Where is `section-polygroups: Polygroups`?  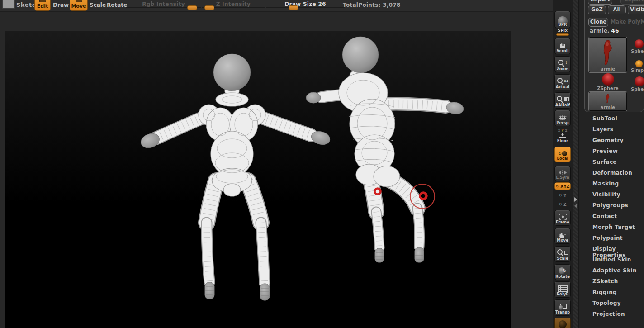 section-polygroups: Polygroups is located at coordinates (611, 205).